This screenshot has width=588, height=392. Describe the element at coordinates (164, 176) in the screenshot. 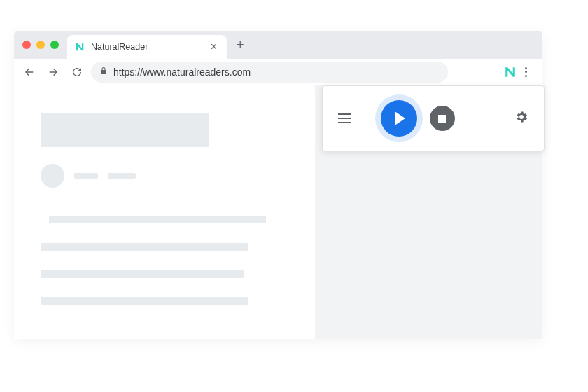

I see `author-row` at that location.